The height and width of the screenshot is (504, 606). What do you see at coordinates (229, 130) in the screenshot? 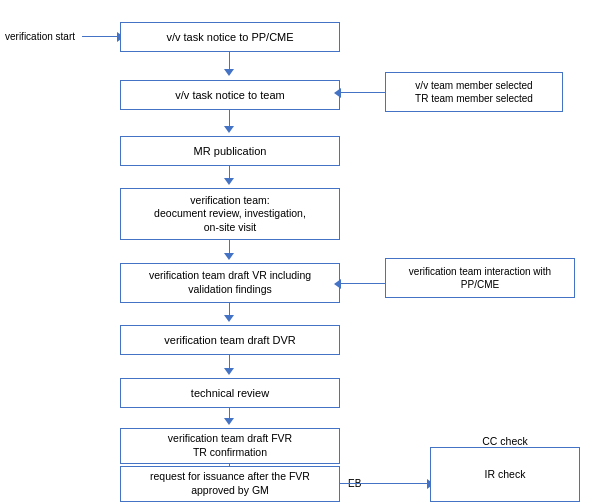
I see `arrow2-3-head` at bounding box center [229, 130].